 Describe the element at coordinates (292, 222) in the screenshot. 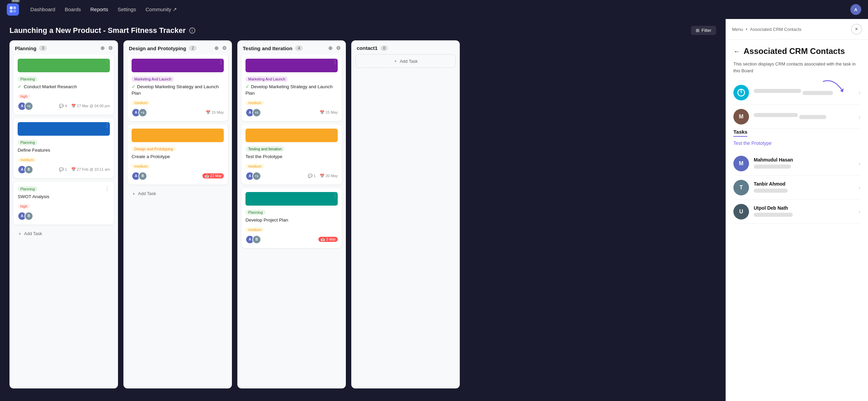

I see `testing-cards: ⋮ Marketing And Launch ✓Develop Marketin…` at that location.